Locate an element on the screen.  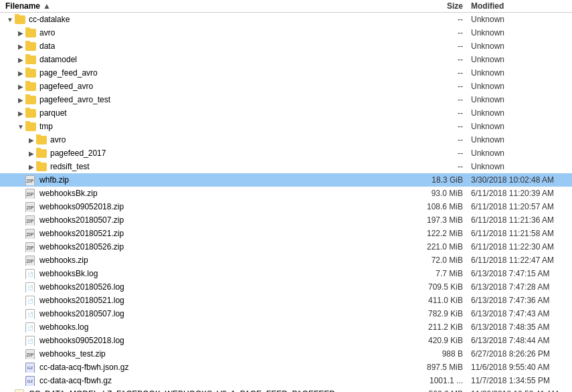
list-item: ZIP webhooks20180526.zip 221.0 MiB 6/11/… is located at coordinates (286, 247).